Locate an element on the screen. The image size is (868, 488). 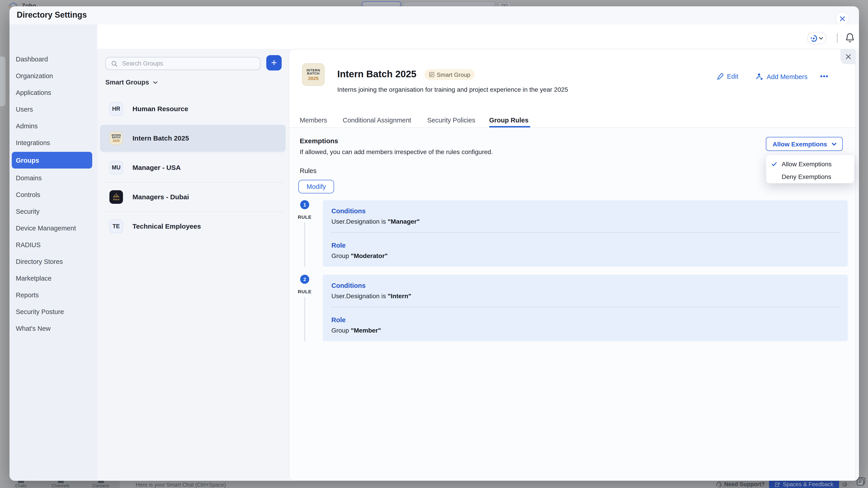
group-avatar: MU is located at coordinates (116, 167).